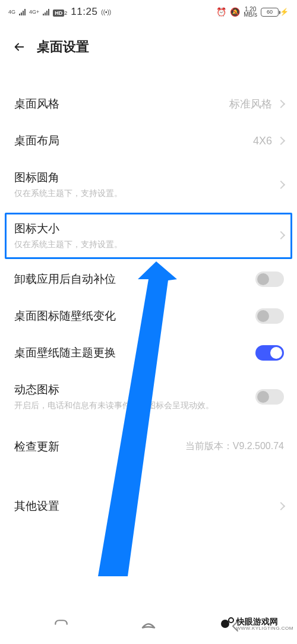 This screenshot has width=297, height=644. Describe the element at coordinates (265, 629) in the screenshot. I see `watermark-url: WWW.KYLIGTING.COM` at that location.